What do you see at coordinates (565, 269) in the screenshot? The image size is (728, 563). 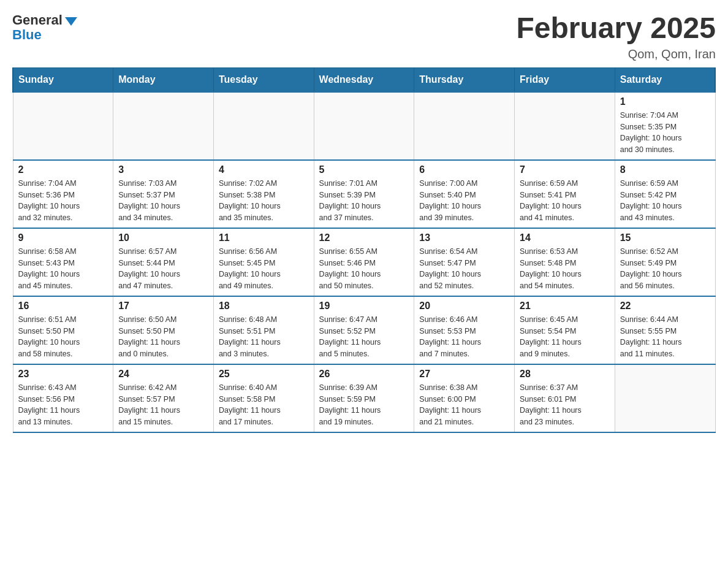 I see `day-info: Sunrise: 6:53 AM Sunset: 5:48 PM Dayligh…` at bounding box center [565, 269].